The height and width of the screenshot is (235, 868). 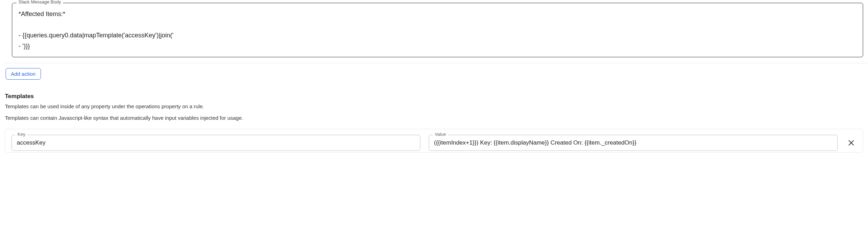 What do you see at coordinates (434, 118) in the screenshot?
I see `templates-description-2: Templates can contain Javascript-like sy…` at bounding box center [434, 118].